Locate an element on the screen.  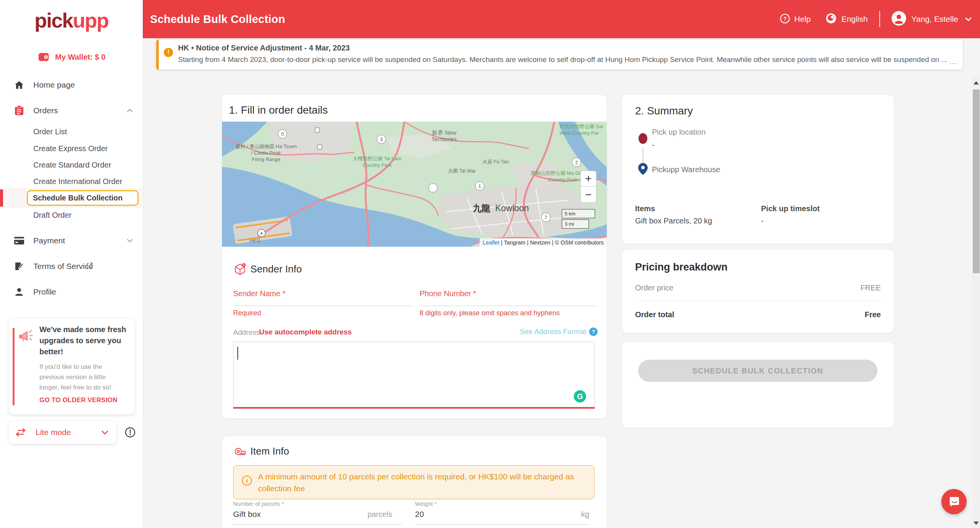
address-textarea: G is located at coordinates (414, 375).